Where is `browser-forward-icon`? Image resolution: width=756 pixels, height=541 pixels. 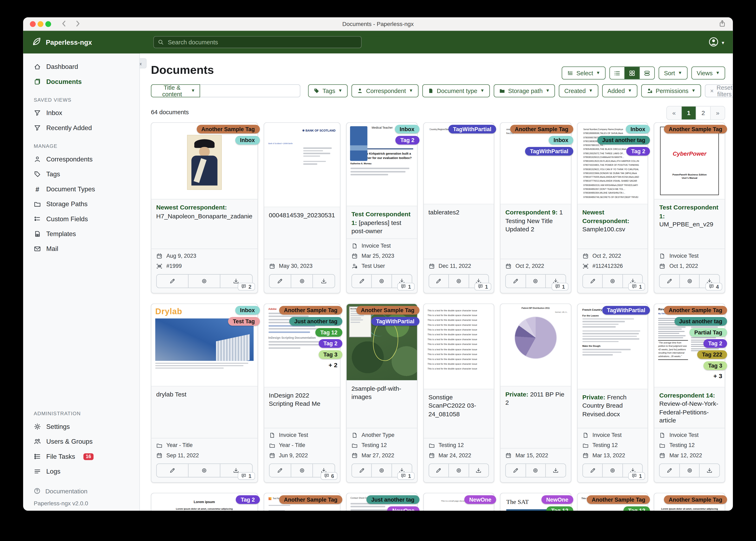 browser-forward-icon is located at coordinates (78, 24).